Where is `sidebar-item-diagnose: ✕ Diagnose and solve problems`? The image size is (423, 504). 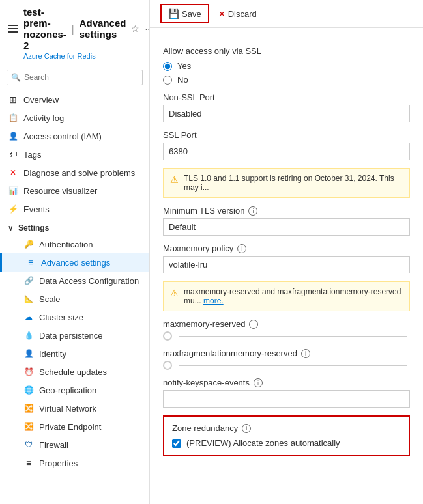
sidebar-item-diagnose: ✕ Diagnose and solve problems is located at coordinates (74, 173).